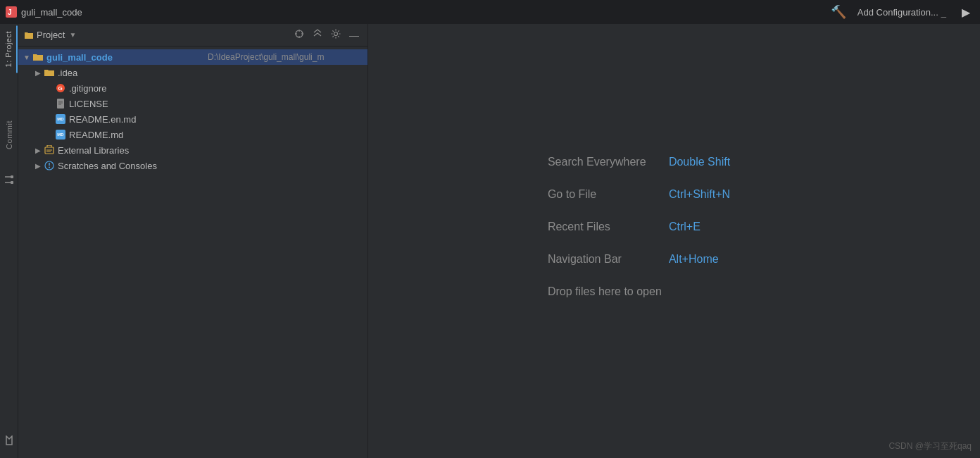 The width and height of the screenshot is (980, 458). Describe the element at coordinates (327, 35) in the screenshot. I see `panel-actions: —` at that location.